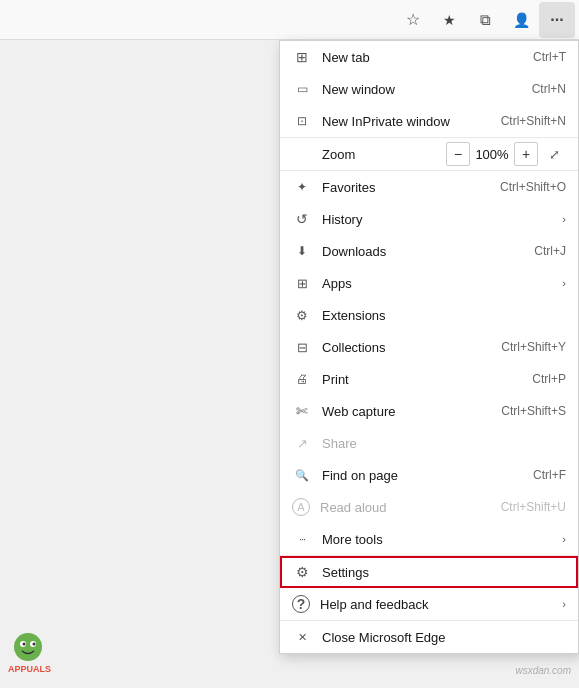  What do you see at coordinates (444, 638) in the screenshot?
I see `close-edge-label: Close Microsoft Edge` at bounding box center [444, 638].